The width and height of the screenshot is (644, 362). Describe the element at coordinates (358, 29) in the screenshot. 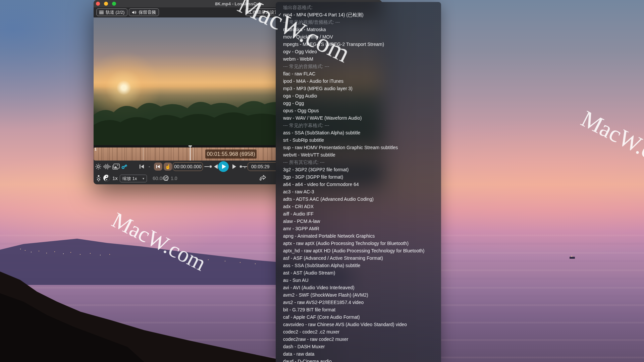

I see `format-option: matroska - Matroska` at that location.